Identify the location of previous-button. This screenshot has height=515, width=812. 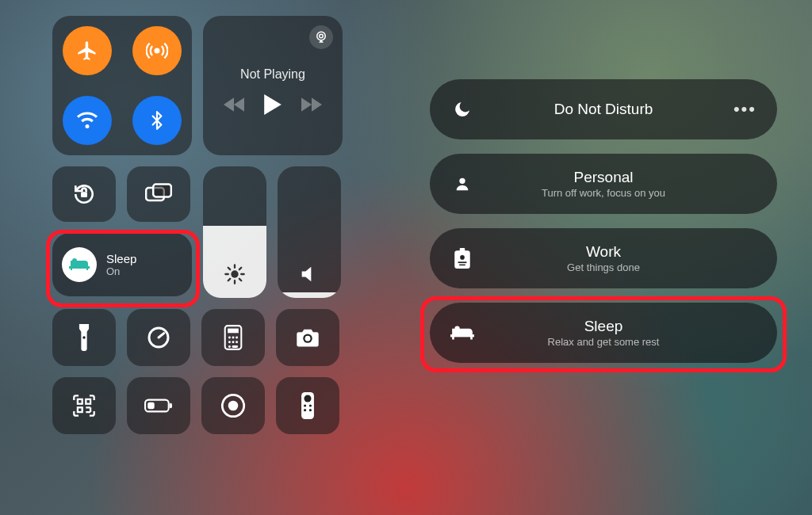
(234, 105).